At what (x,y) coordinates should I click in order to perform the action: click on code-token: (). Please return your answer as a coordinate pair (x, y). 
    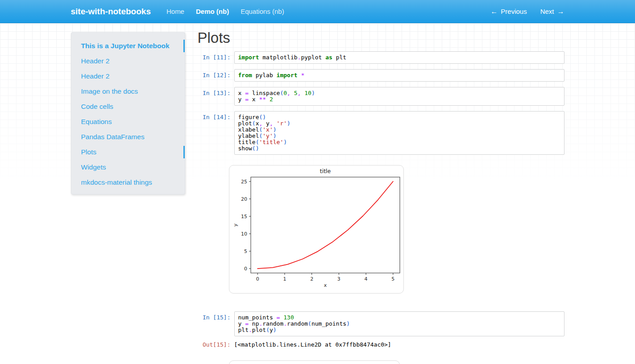
    Looking at the image, I should click on (256, 148).